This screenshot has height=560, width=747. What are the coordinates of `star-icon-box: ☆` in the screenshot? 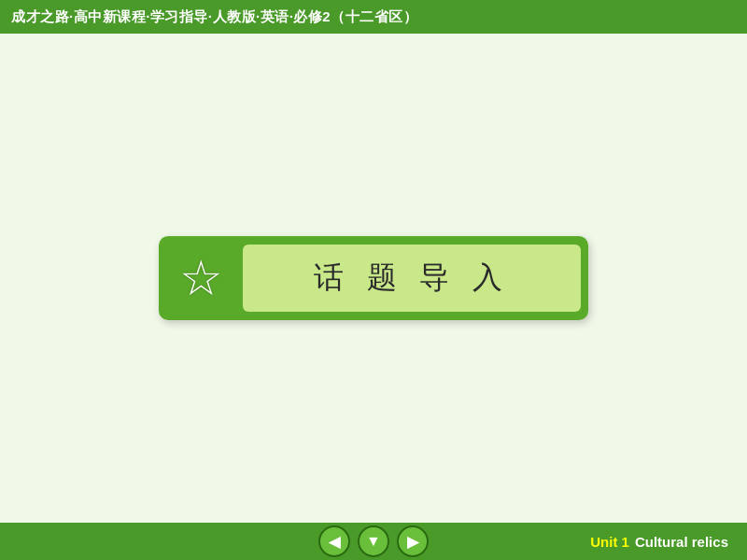 It's located at (201, 278).